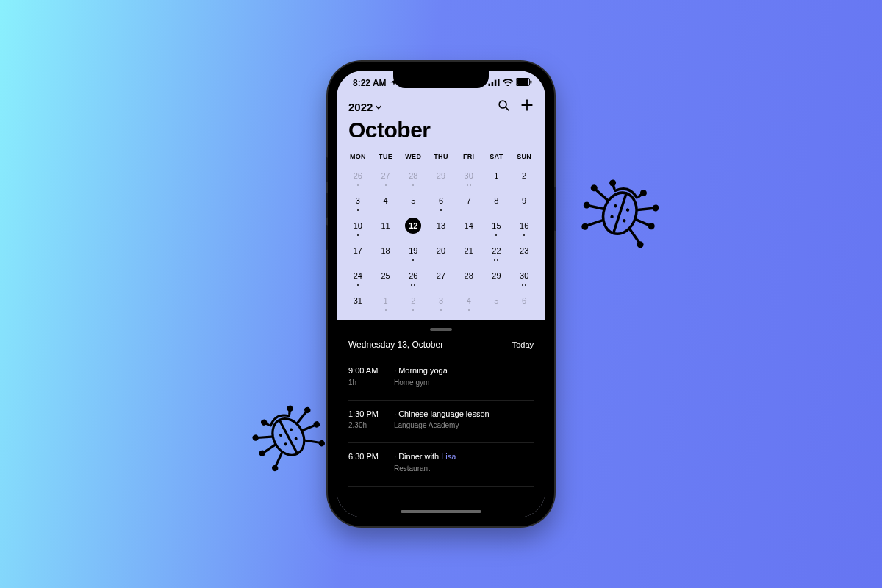  I want to click on day-number: 28, so click(469, 276).